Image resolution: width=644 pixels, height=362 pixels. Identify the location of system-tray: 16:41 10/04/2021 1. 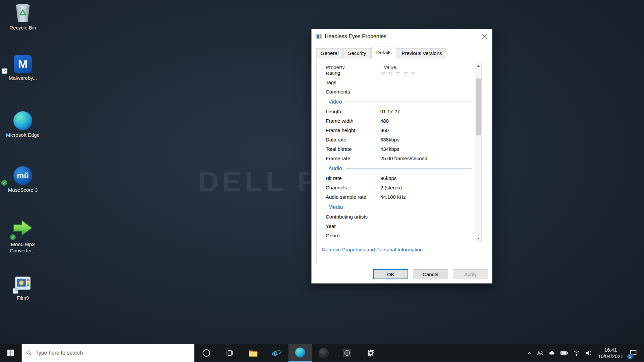
(584, 353).